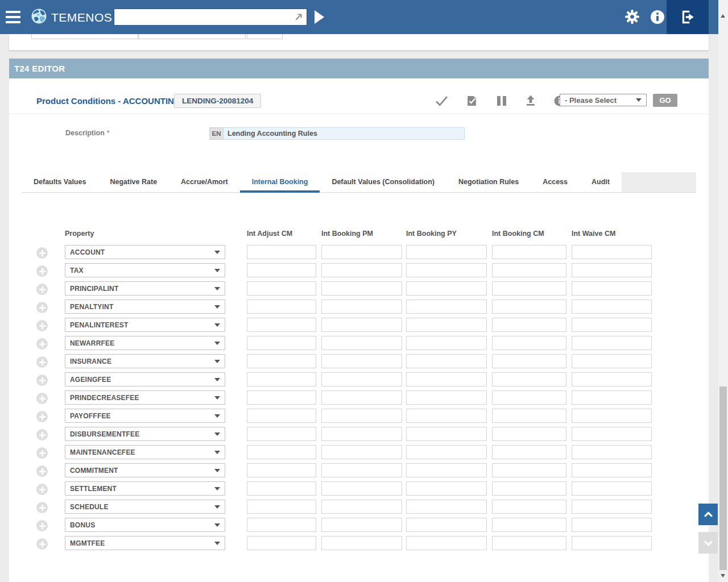 Image resolution: width=728 pixels, height=582 pixels. Describe the element at coordinates (192, 36) in the screenshot. I see `partial-form-field` at that location.